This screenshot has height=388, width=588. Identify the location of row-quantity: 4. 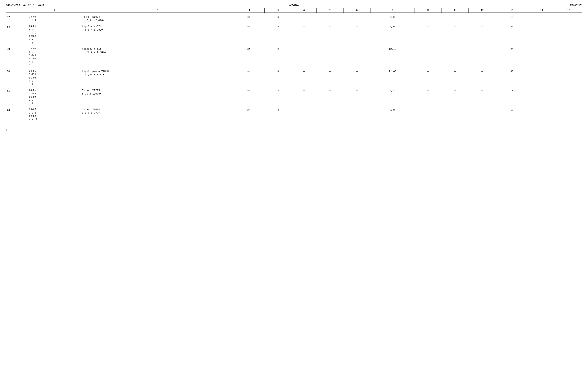
(278, 35).